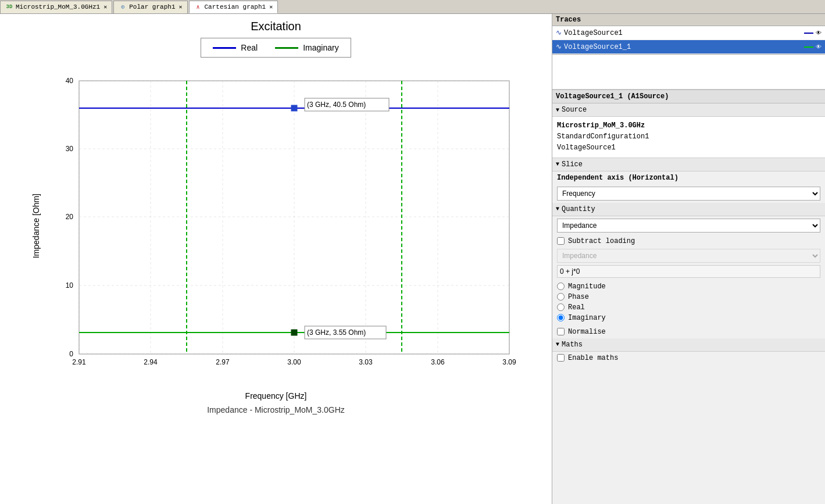 Image resolution: width=825 pixels, height=504 pixels. Describe the element at coordinates (574, 110) in the screenshot. I see `source-section-label: Source` at that location.